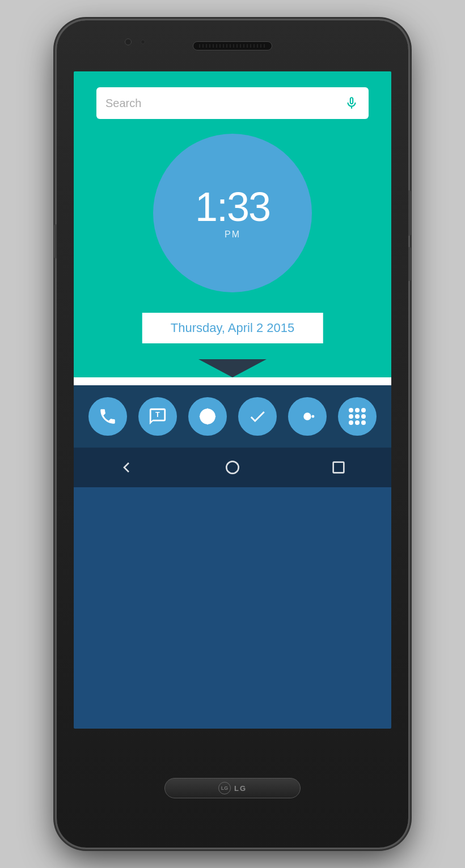  What do you see at coordinates (240, 789) in the screenshot?
I see `lg-text: LG` at bounding box center [240, 789].